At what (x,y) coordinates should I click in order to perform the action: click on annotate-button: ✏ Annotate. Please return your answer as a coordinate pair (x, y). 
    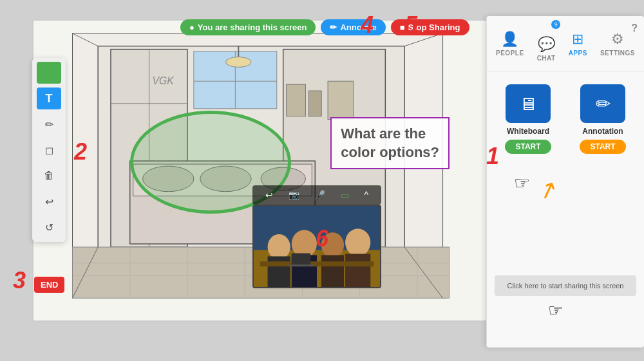
    Looking at the image, I should click on (353, 27).